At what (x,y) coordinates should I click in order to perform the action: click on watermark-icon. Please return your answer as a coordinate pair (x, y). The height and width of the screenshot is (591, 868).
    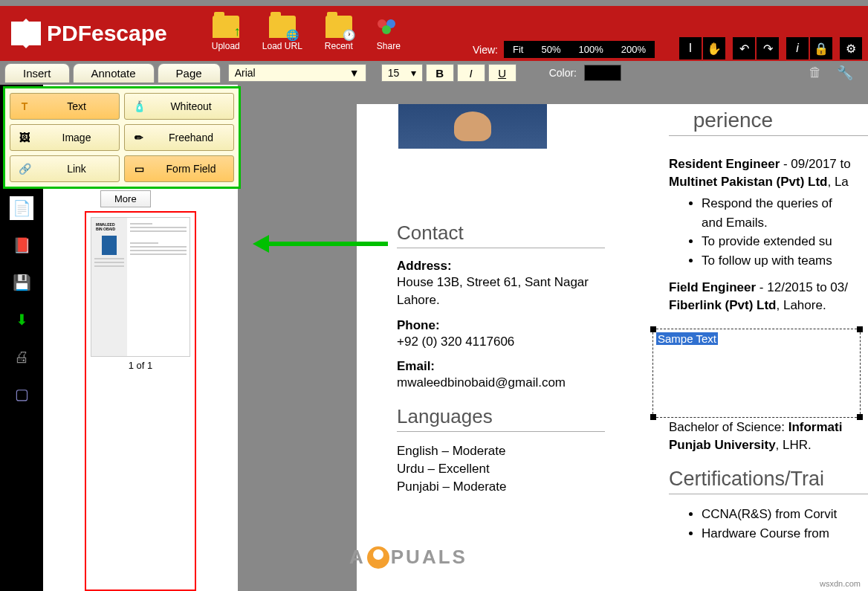
    Looking at the image, I should click on (378, 558).